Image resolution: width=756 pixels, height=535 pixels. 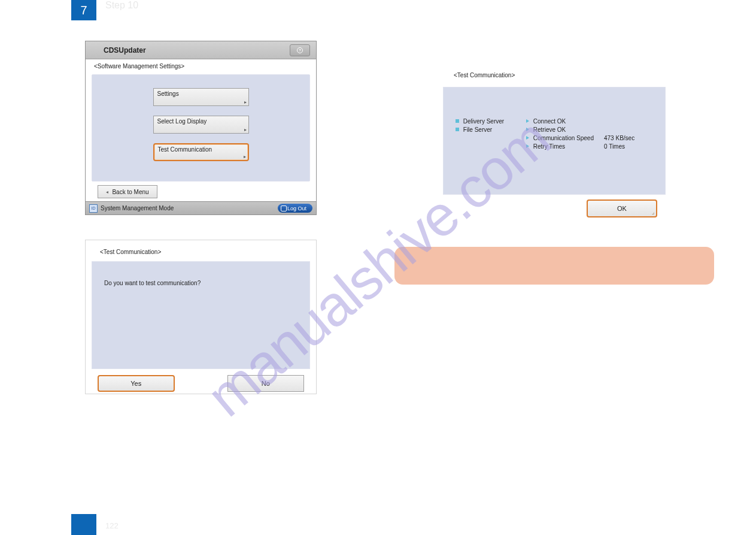 I want to click on test-communication-confirm-dialog: <Test Communication> Do you want to test…, so click(x=201, y=317).